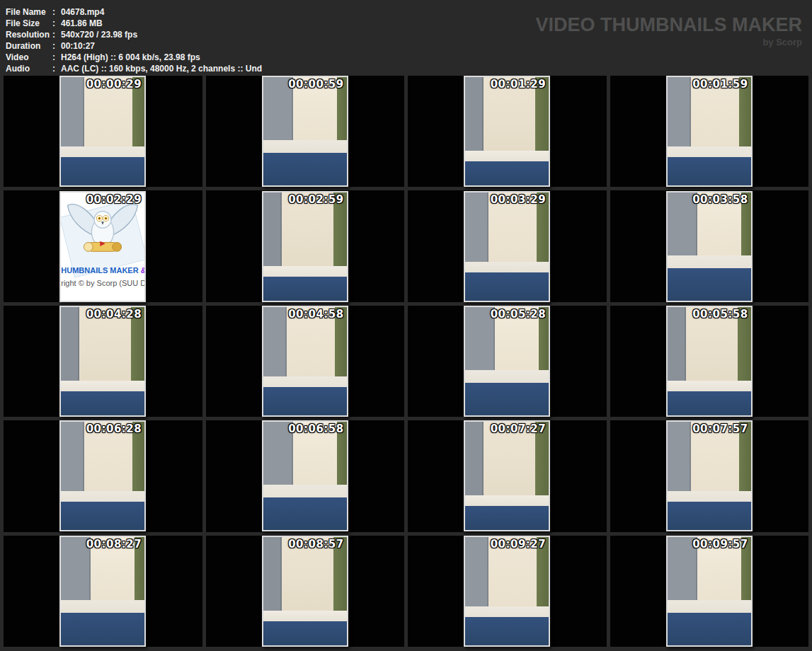 The width and height of the screenshot is (812, 651). What do you see at coordinates (709, 476) in the screenshot?
I see `thumbnail-cell: 00:07:57` at bounding box center [709, 476].